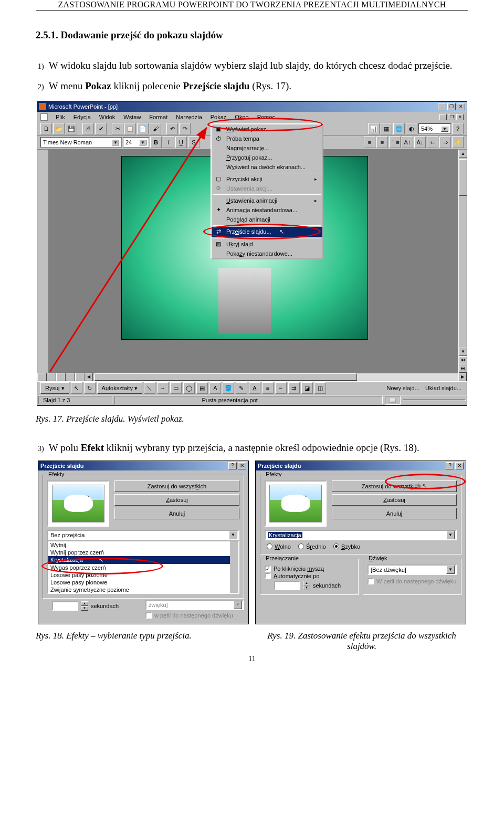  What do you see at coordinates (143, 568) in the screenshot?
I see `list-item: Wygaś poprzez czerń` at bounding box center [143, 568].